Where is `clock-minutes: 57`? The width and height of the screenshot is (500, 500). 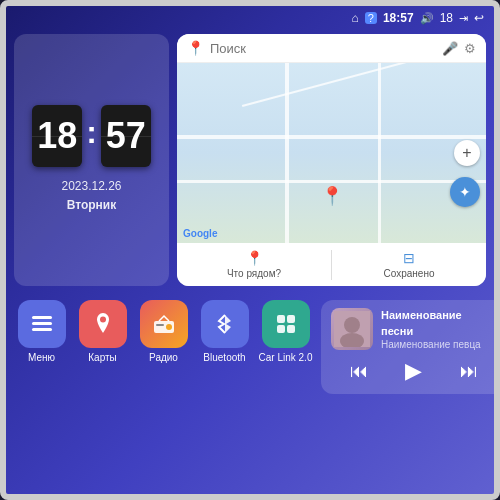
clock-minutes: 57 is located at coordinates (126, 136).